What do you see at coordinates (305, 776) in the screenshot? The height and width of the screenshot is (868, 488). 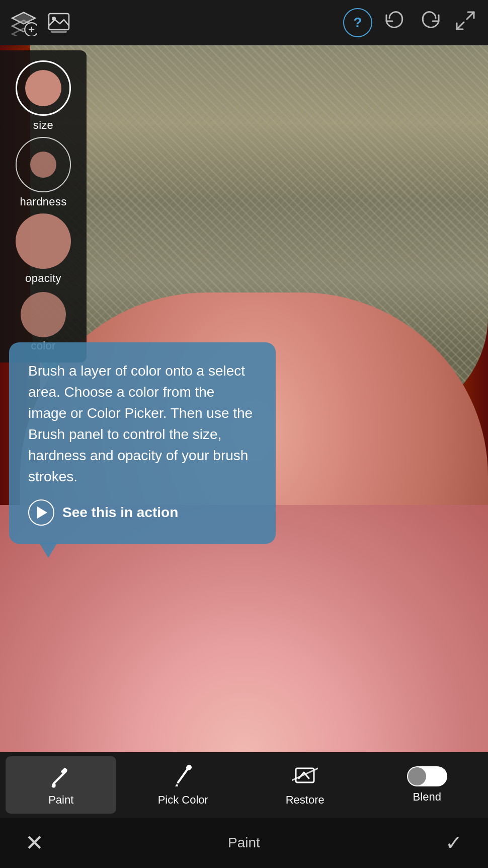 I see `restore-icon` at bounding box center [305, 776].